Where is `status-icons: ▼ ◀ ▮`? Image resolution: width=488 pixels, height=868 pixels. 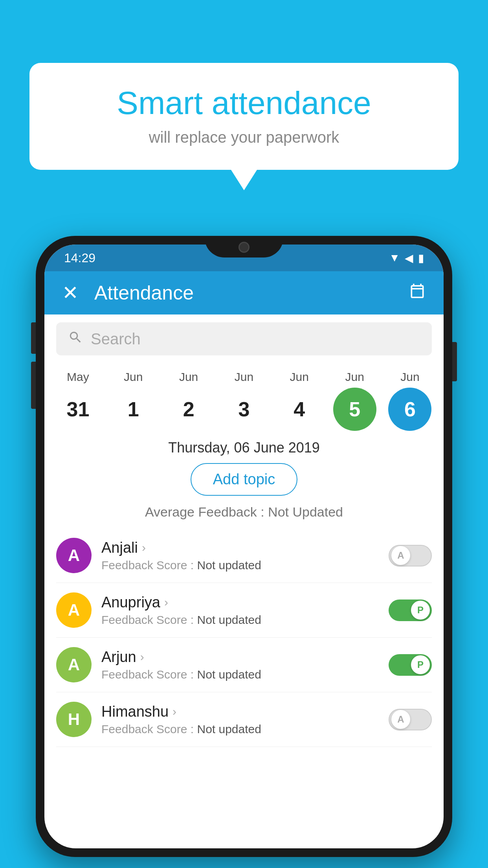
status-icons: ▼ ◀ ▮ is located at coordinates (406, 258).